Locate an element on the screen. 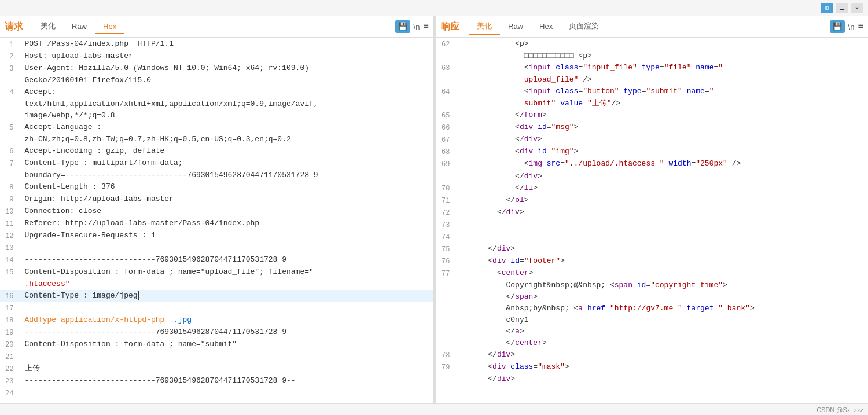  table-row: 73 is located at coordinates (652, 225).